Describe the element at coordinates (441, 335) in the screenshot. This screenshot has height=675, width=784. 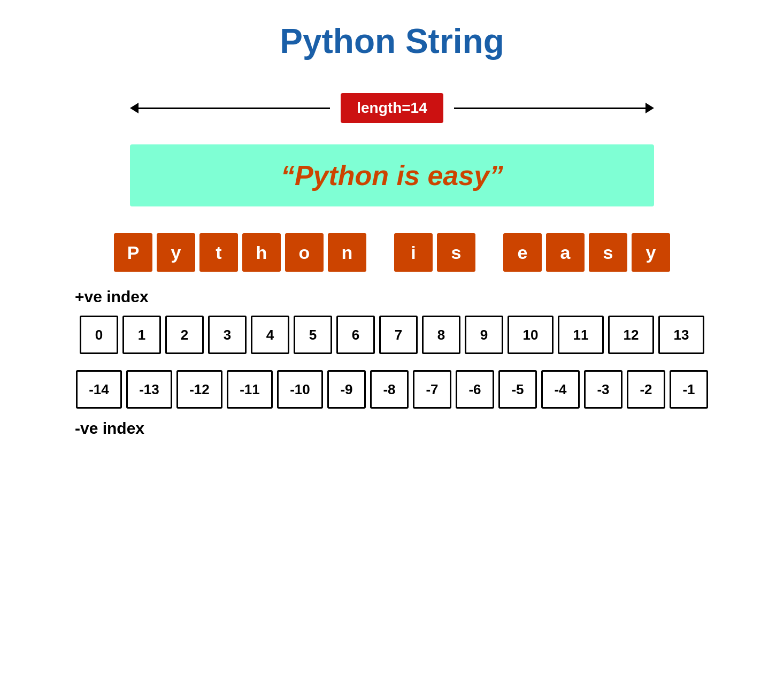
I see `pos-idx-8: 8` at that location.